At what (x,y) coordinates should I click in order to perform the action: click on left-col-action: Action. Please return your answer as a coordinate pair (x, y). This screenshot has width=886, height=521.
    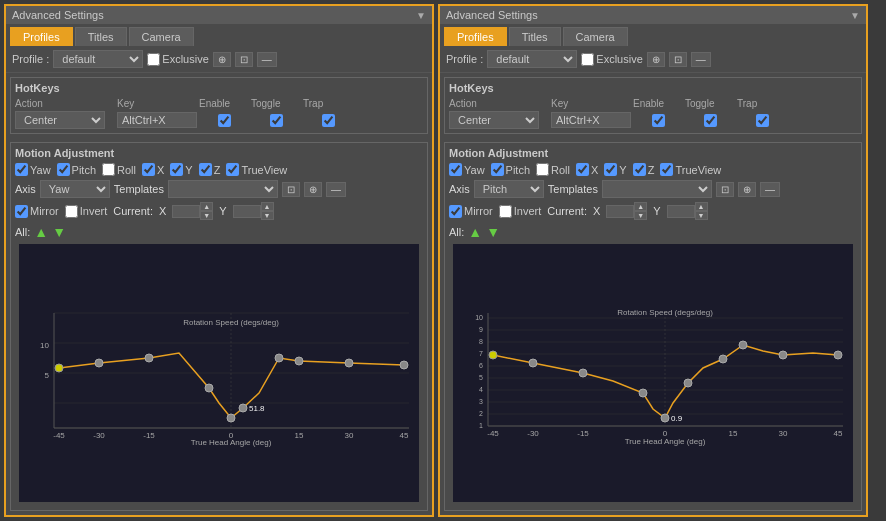
    Looking at the image, I should click on (65, 104).